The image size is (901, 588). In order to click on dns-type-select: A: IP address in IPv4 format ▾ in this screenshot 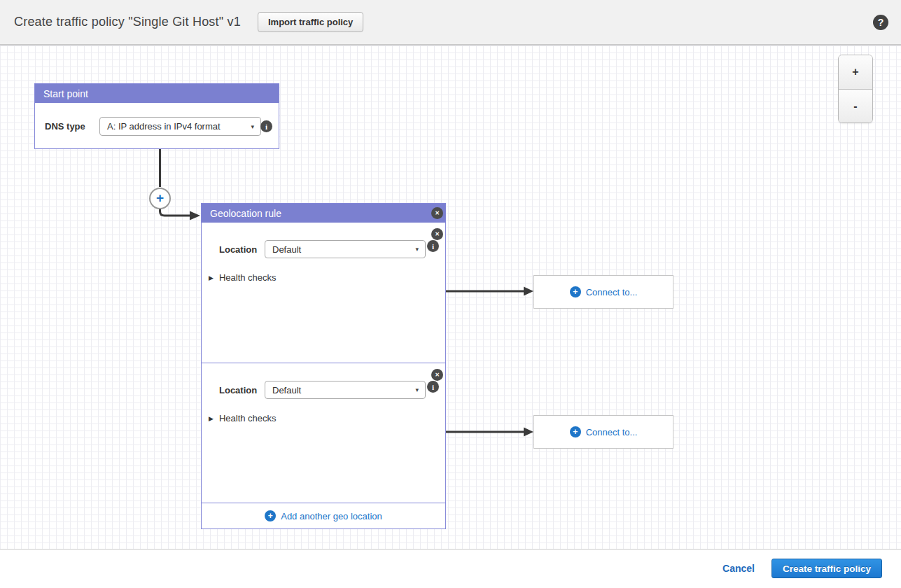, I will do `click(181, 126)`.